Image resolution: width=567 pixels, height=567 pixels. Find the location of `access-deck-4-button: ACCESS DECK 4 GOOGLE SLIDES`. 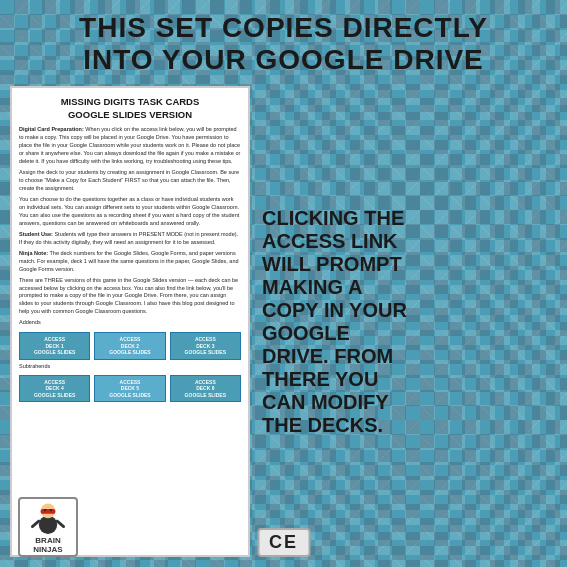

access-deck-4-button: ACCESS DECK 4 GOOGLE SLIDES is located at coordinates (54, 389).